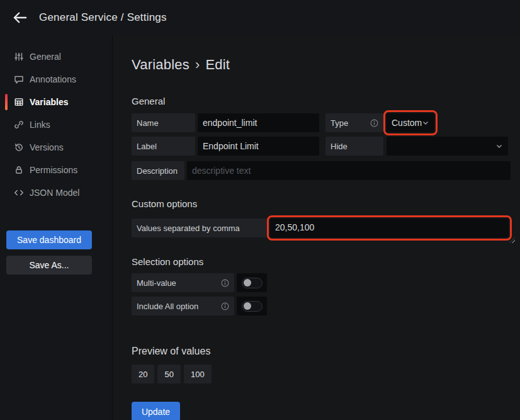 The height and width of the screenshot is (420, 520). Describe the element at coordinates (19, 147) in the screenshot. I see `history-icon` at that location.